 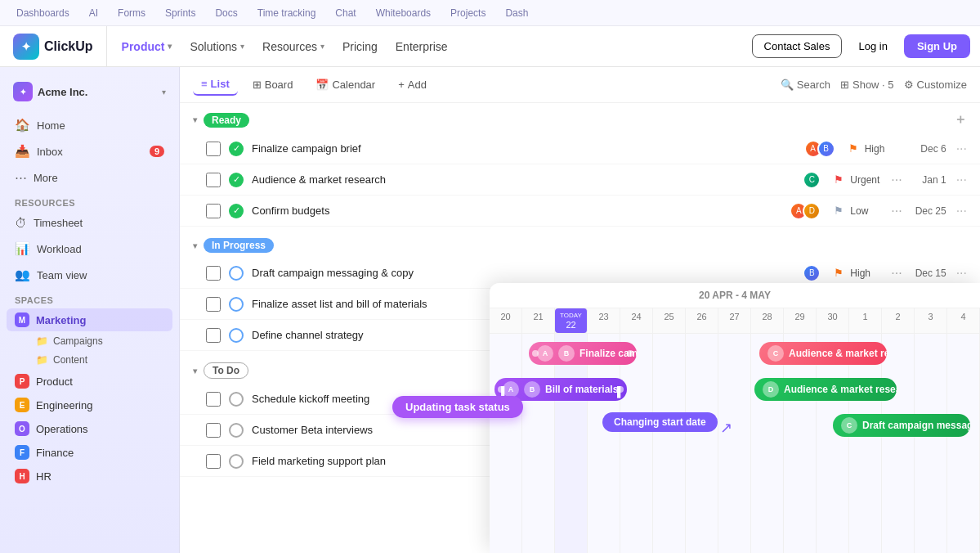 I want to click on collapse-icon: ▾, so click(x=195, y=119).